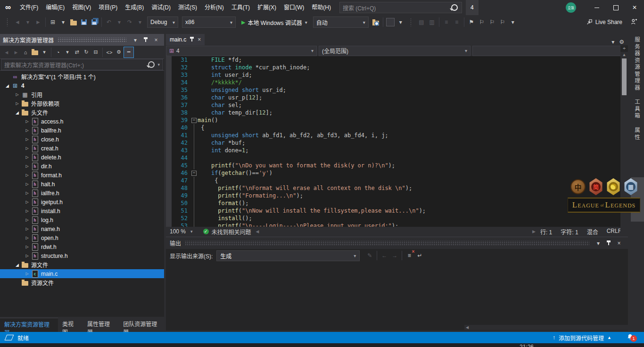 This screenshot has height=347, width=644. I want to click on tree-item-igetput.h: ▷higetput.h, so click(82, 202).